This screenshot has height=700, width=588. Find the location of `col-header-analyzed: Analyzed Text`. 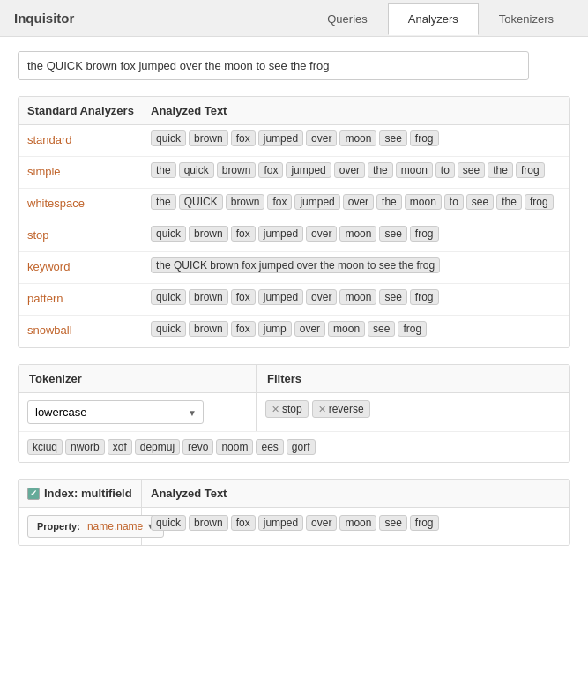

col-header-analyzed: Analyzed Text is located at coordinates (356, 111).